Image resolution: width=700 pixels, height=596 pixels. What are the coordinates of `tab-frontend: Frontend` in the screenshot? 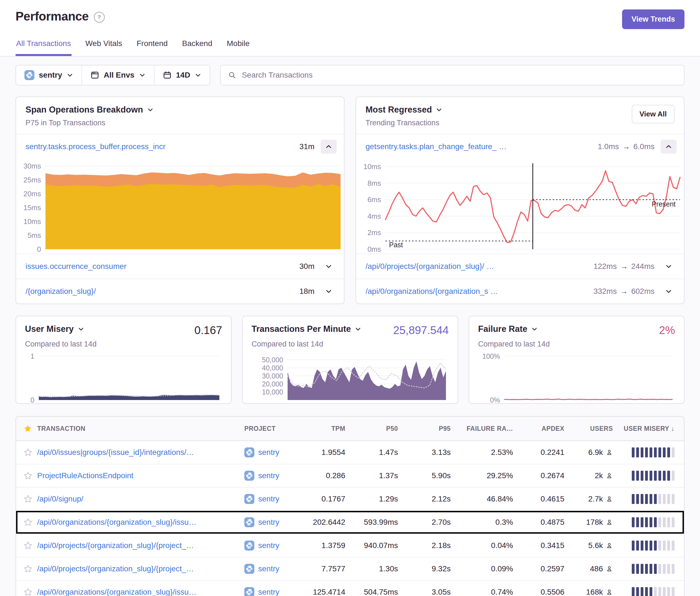 It's located at (152, 47).